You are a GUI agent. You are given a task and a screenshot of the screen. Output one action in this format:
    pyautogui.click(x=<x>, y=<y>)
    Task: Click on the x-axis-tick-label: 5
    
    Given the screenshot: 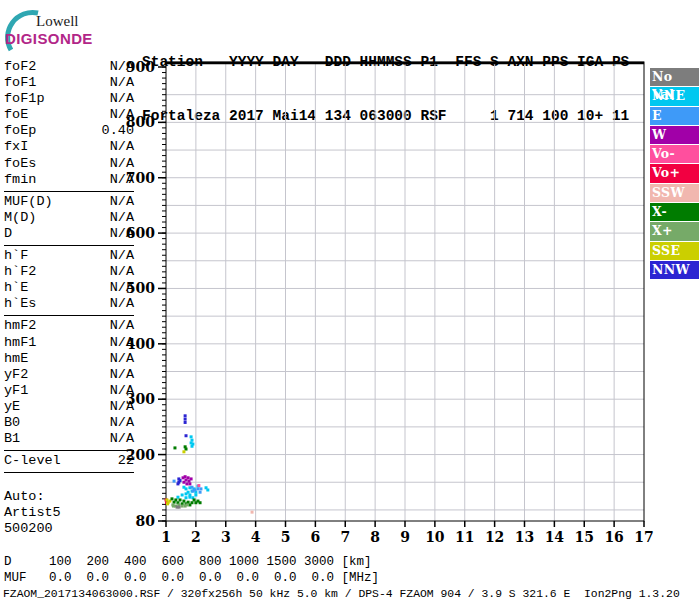 What is the action you would take?
    pyautogui.click(x=286, y=537)
    